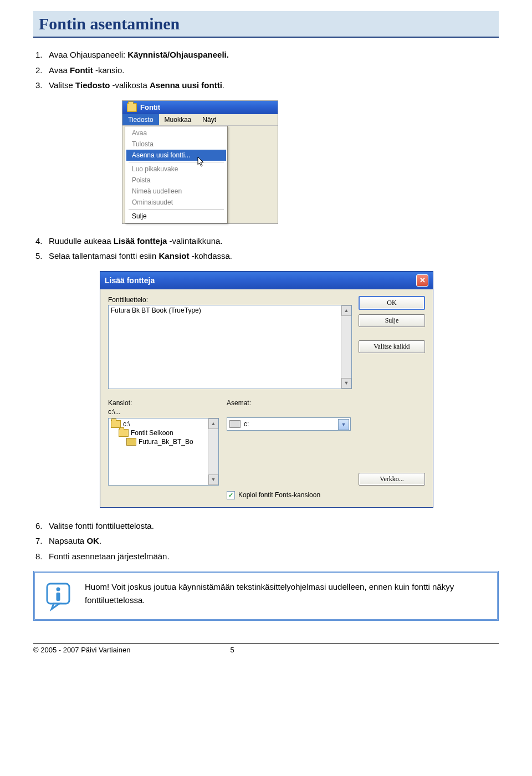 The width and height of the screenshot is (532, 776). What do you see at coordinates (267, 55) in the screenshot?
I see `step-1: 1.Avaa Ohjauspaneeli: Käynnistä/Ohjauspa…` at bounding box center [267, 55].